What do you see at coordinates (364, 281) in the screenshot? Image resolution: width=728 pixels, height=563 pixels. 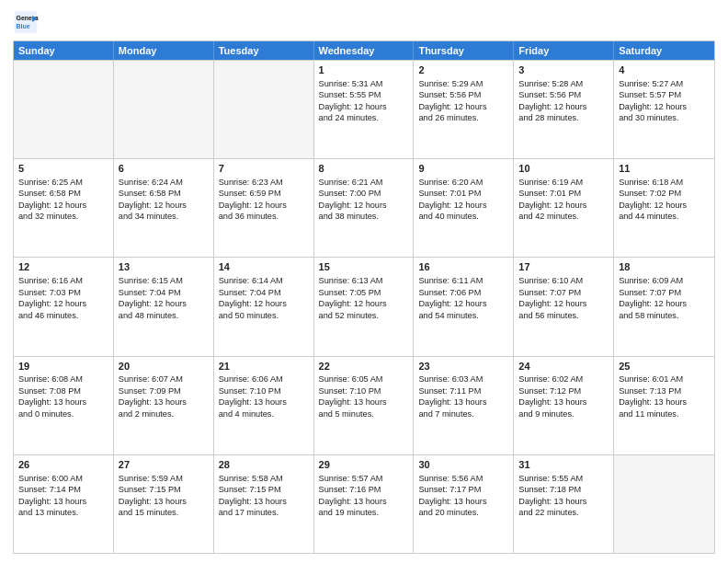 I see `day-info: Sunrise: 6:13 AM` at bounding box center [364, 281].